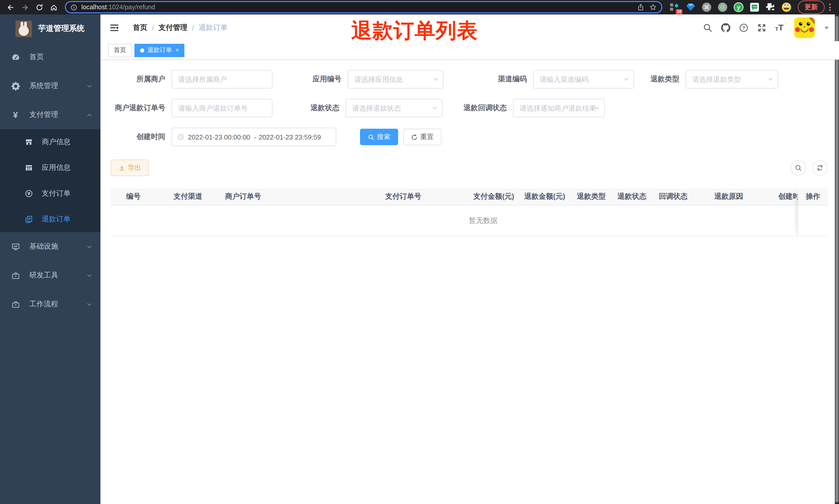  Describe the element at coordinates (707, 7) in the screenshot. I see `extension-command-icon: ⌘` at that location.